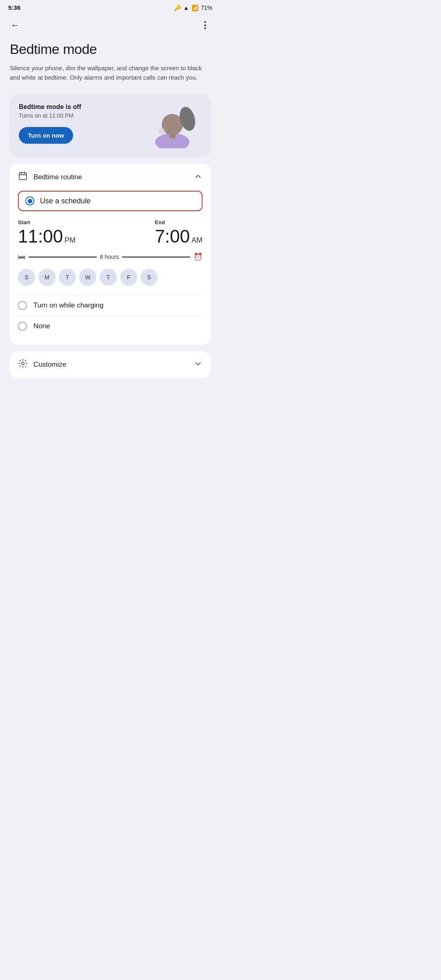 The width and height of the screenshot is (441, 980). I want to click on day-sunday: S, so click(27, 277).